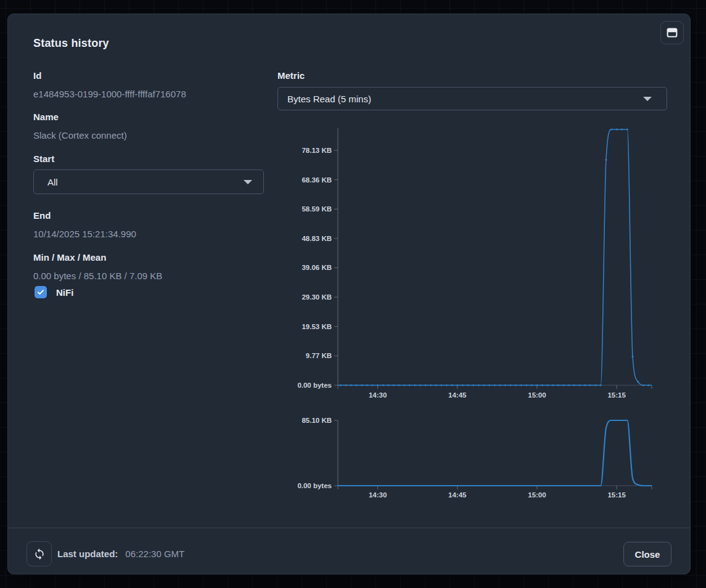 This screenshot has height=588, width=706. Describe the element at coordinates (317, 209) in the screenshot. I see `y-tick-label: 58.59 KB` at that location.